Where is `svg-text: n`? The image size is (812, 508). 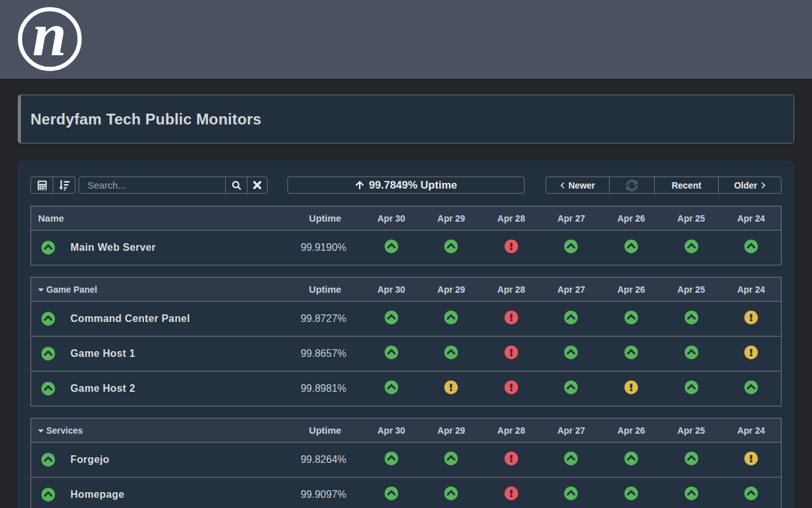 svg-text: n is located at coordinates (49, 38).